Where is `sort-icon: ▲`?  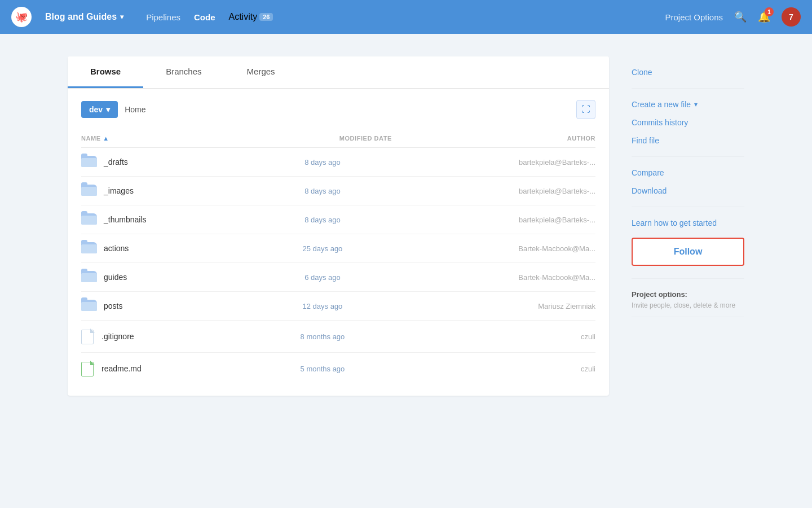 sort-icon: ▲ is located at coordinates (106, 138).